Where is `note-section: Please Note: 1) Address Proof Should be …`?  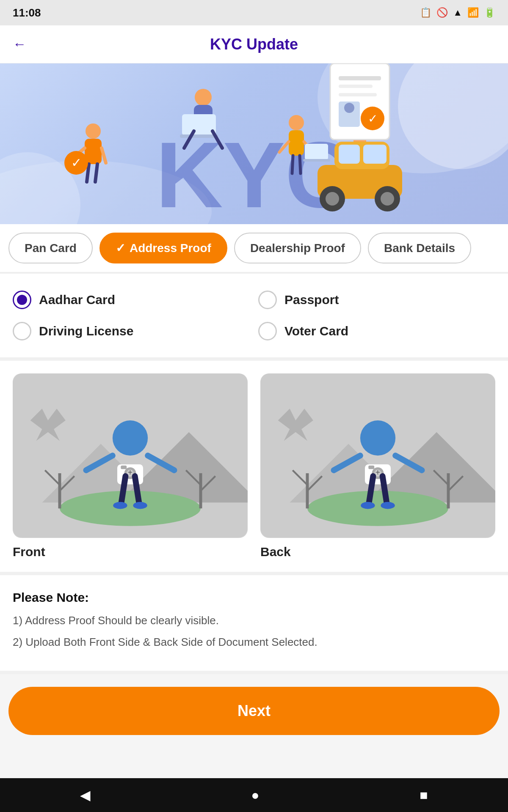 note-section: Please Note: 1) Address Proof Should be … is located at coordinates (254, 625).